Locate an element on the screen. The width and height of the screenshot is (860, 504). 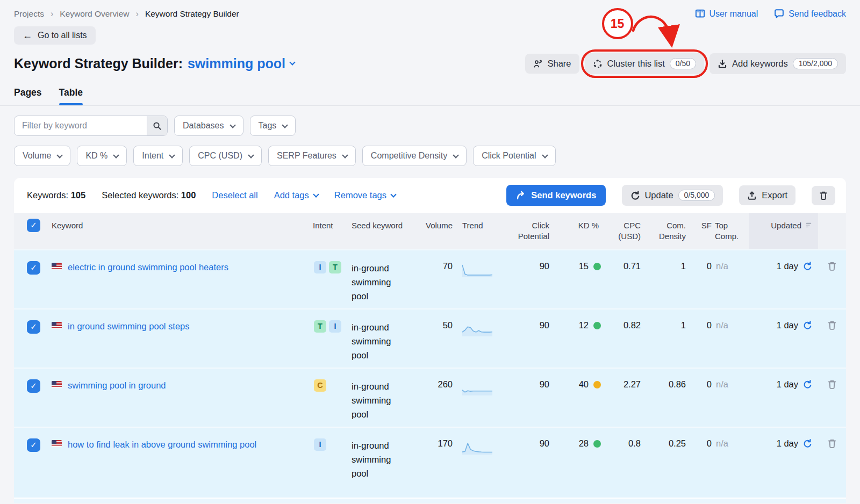
cpc-value: 0.8 is located at coordinates (623, 463).